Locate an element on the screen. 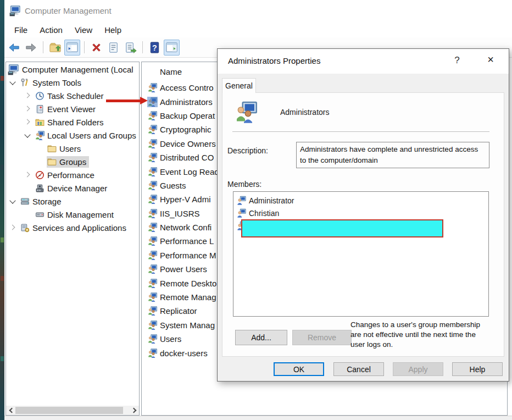 The height and width of the screenshot is (420, 512). tree-item-shared-folders: Shared Folders is located at coordinates (73, 122).